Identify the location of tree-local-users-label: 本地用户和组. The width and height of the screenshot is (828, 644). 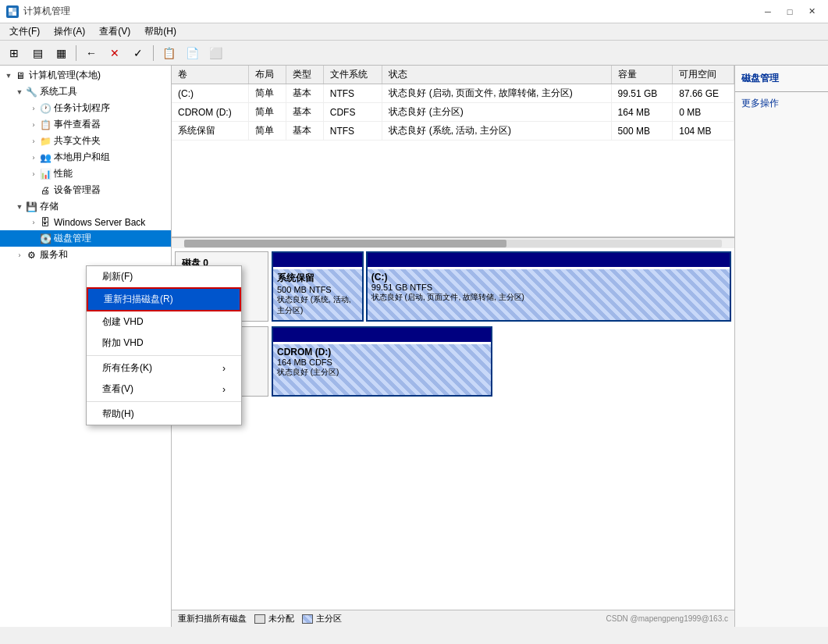
(82, 158).